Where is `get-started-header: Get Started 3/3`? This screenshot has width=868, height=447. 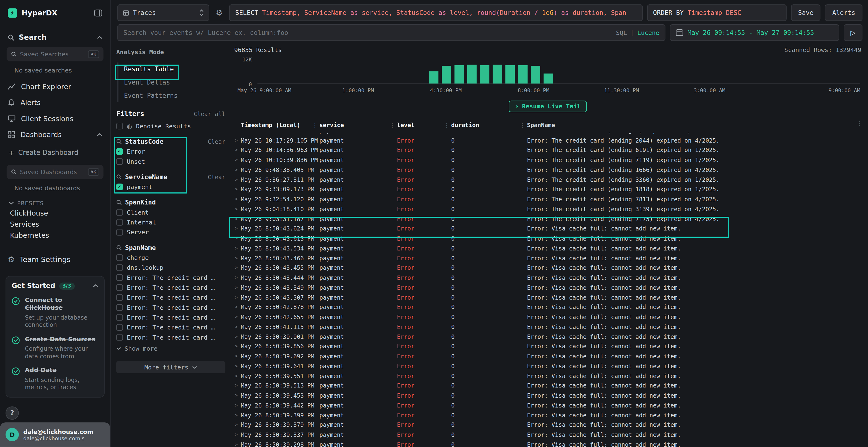 get-started-header: Get Started 3/3 is located at coordinates (55, 286).